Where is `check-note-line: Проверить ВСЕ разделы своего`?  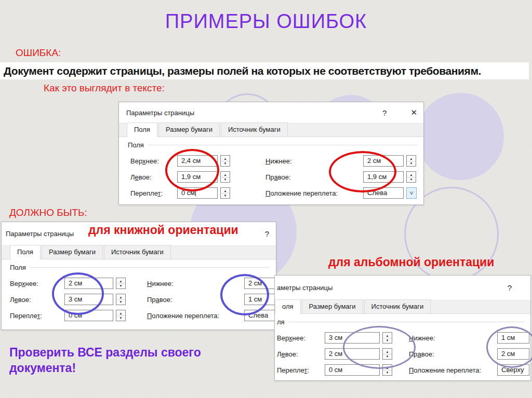
check-note-line: Проверить ВСЕ разделы своего is located at coordinates (105, 352).